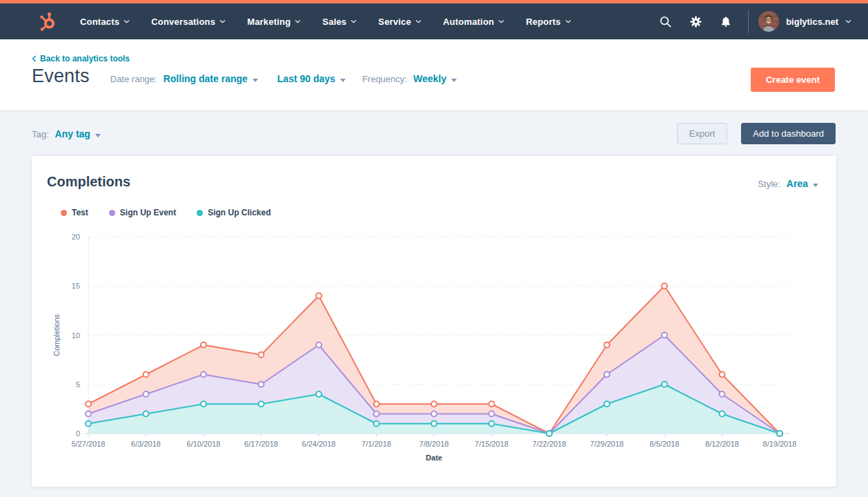  What do you see at coordinates (334, 22) in the screenshot?
I see `nav-item-label: Sales` at bounding box center [334, 22].